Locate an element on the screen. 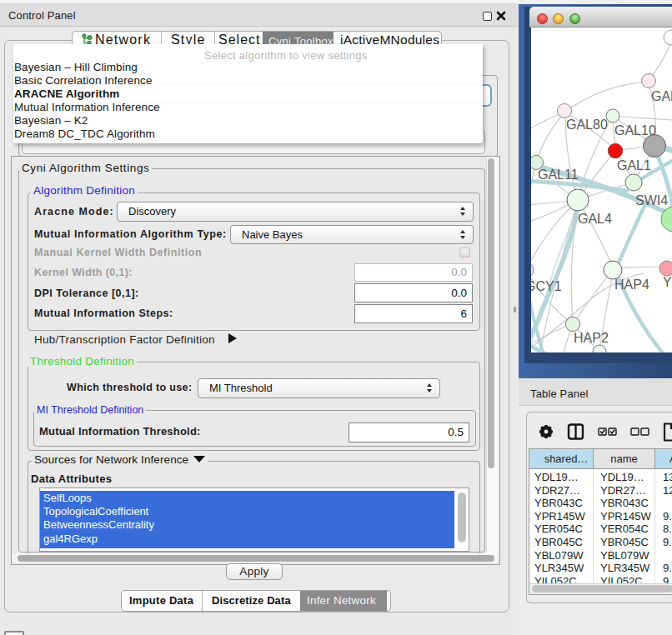 The width and height of the screenshot is (672, 635). svg-text: Y is located at coordinates (667, 282).